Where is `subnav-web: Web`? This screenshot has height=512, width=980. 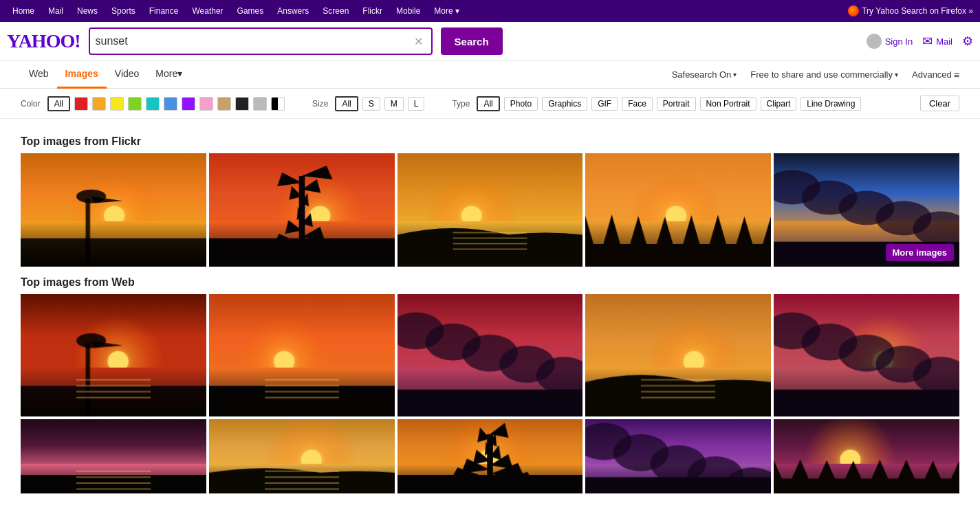
subnav-web: Web is located at coordinates (39, 75).